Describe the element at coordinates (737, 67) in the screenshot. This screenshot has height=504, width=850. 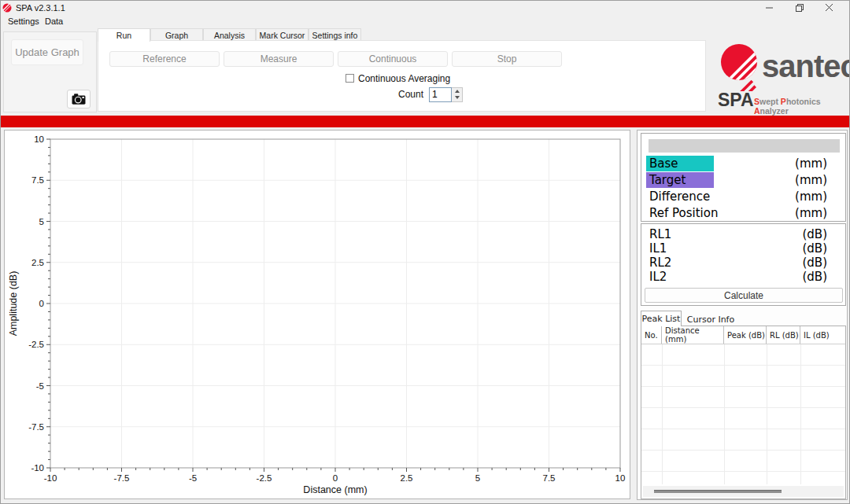
I see `santec-ball-icon` at that location.